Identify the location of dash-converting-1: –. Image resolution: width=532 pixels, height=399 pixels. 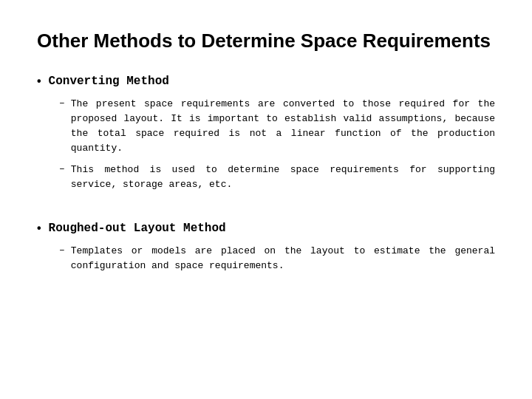
(62, 103).